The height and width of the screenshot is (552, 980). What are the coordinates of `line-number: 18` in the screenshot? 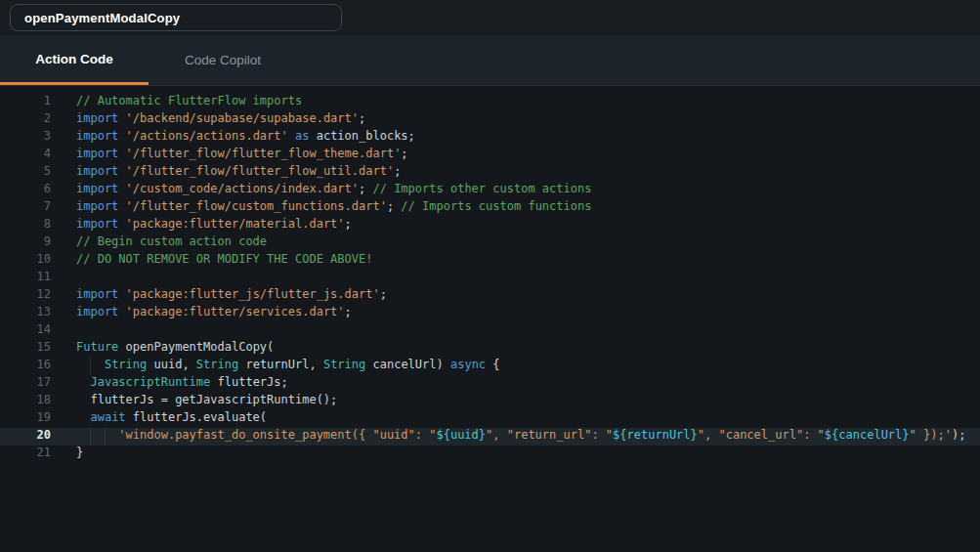 It's located at (25, 402).